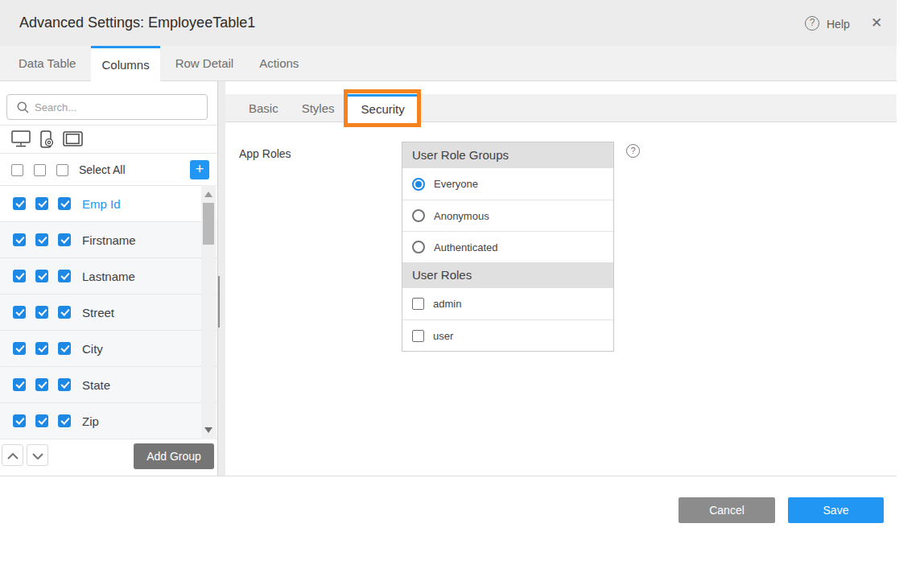 This screenshot has height=577, width=924. I want to click on add-column-button: +, so click(200, 170).